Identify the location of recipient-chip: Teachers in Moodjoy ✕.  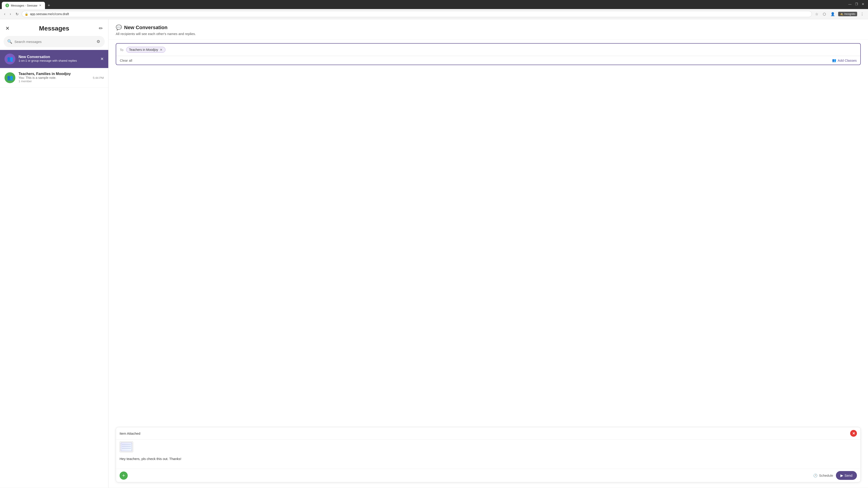
(146, 50).